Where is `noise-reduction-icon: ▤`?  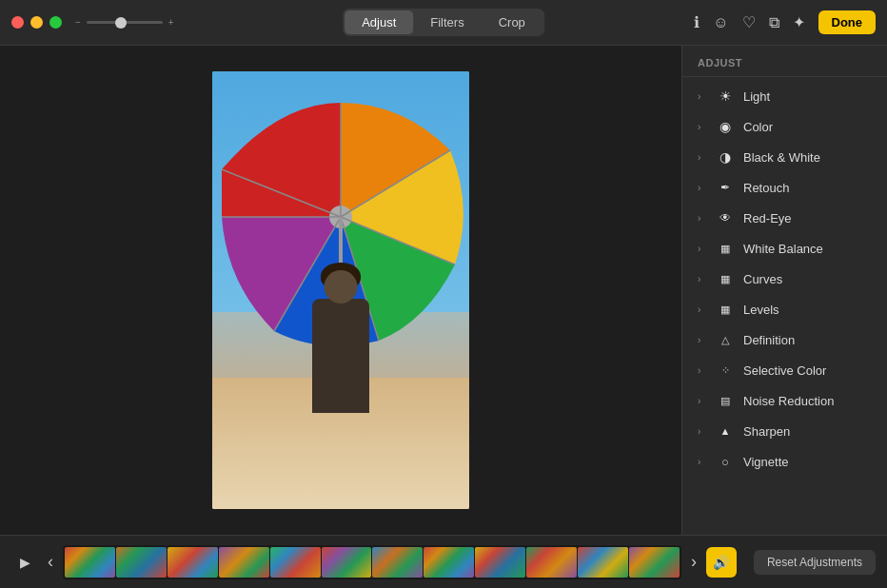 noise-reduction-icon: ▤ is located at coordinates (725, 401).